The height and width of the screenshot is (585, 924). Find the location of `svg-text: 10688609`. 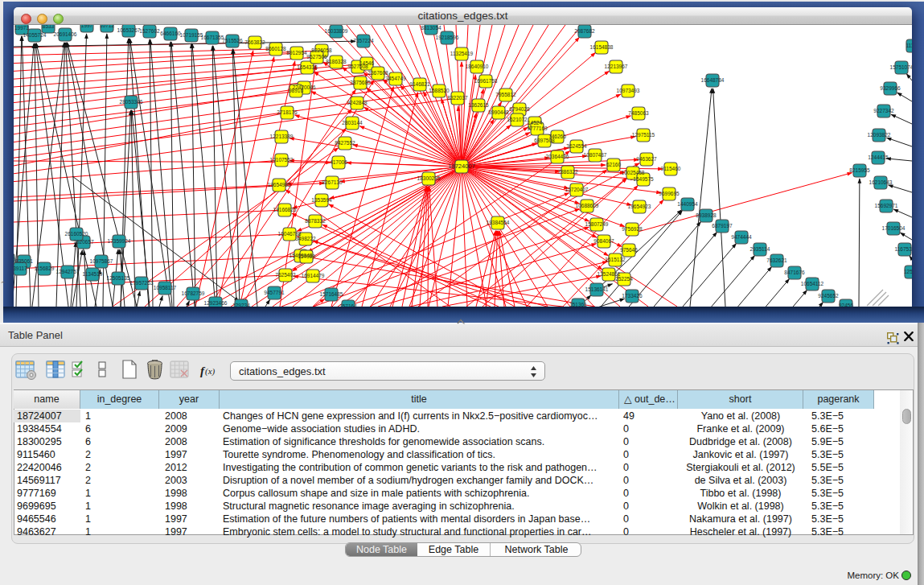

svg-text: 10688609 is located at coordinates (587, 206).